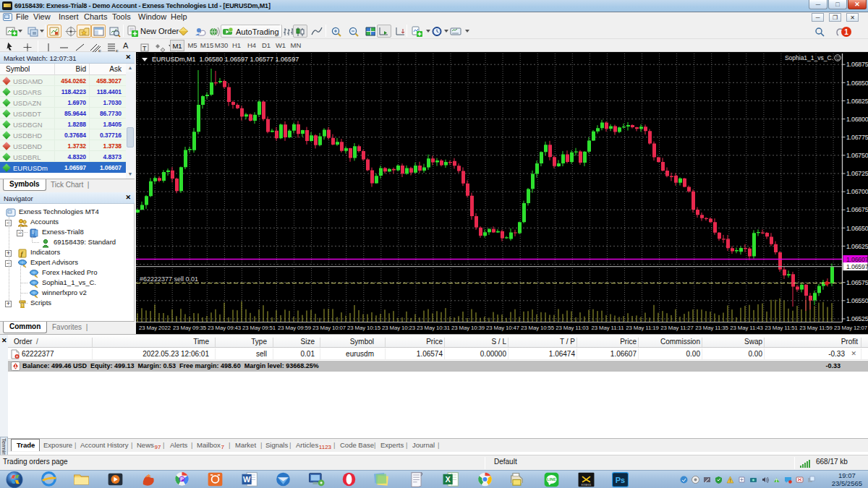  Describe the element at coordinates (677, 328) in the screenshot. I see `svg-text: 23 May 11:27` at that location.